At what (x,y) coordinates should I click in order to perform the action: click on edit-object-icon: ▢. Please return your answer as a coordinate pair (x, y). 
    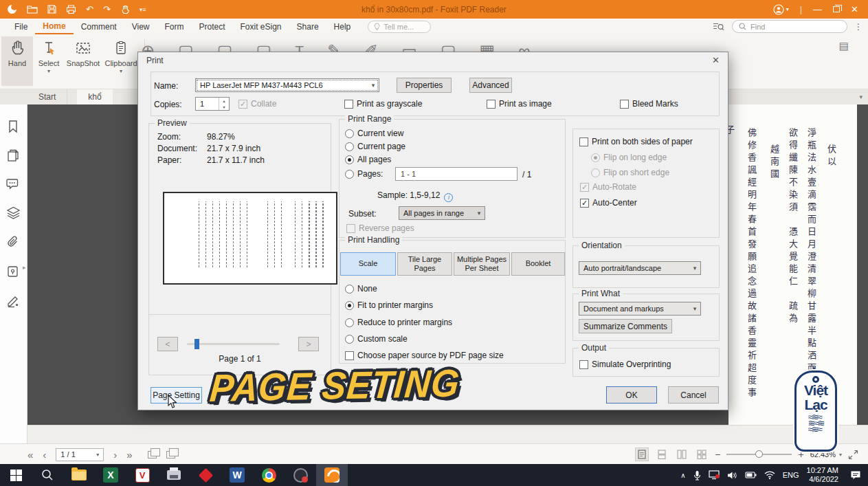
    Looking at the image, I should click on (264, 44).